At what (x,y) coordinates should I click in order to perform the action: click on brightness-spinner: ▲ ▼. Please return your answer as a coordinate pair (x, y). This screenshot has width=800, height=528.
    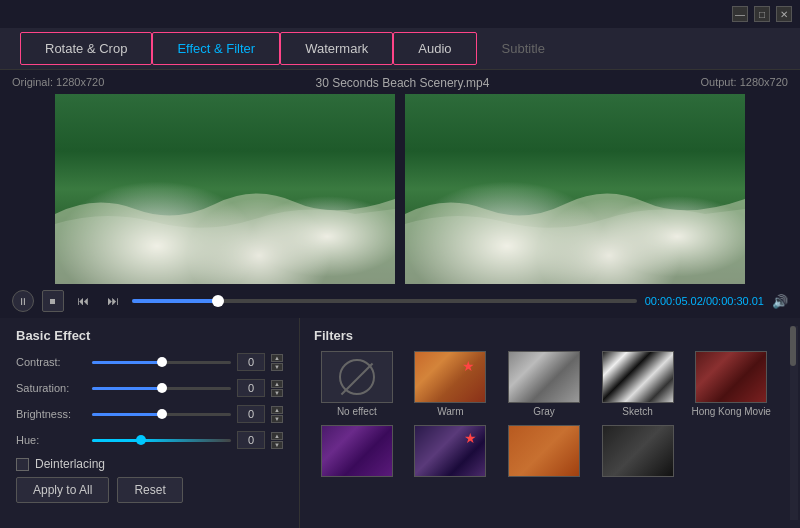
    Looking at the image, I should click on (277, 414).